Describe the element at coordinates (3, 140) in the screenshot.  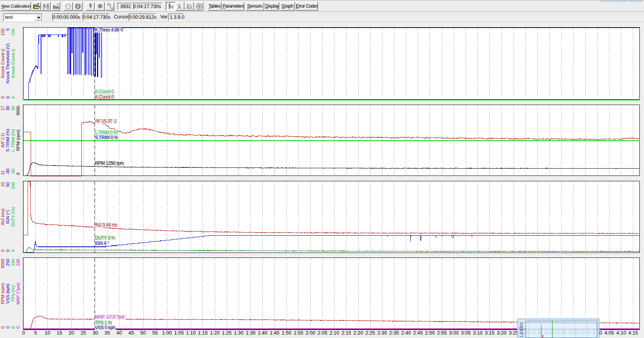
I see `svg-text: A/F (:1)` at that location.